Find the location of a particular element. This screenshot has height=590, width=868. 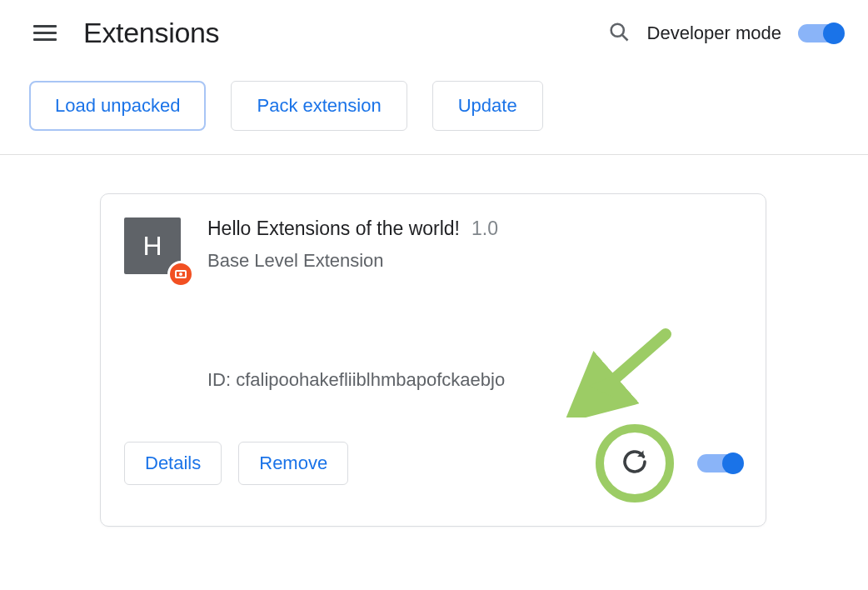

extension-enable-toggle is located at coordinates (720, 463).